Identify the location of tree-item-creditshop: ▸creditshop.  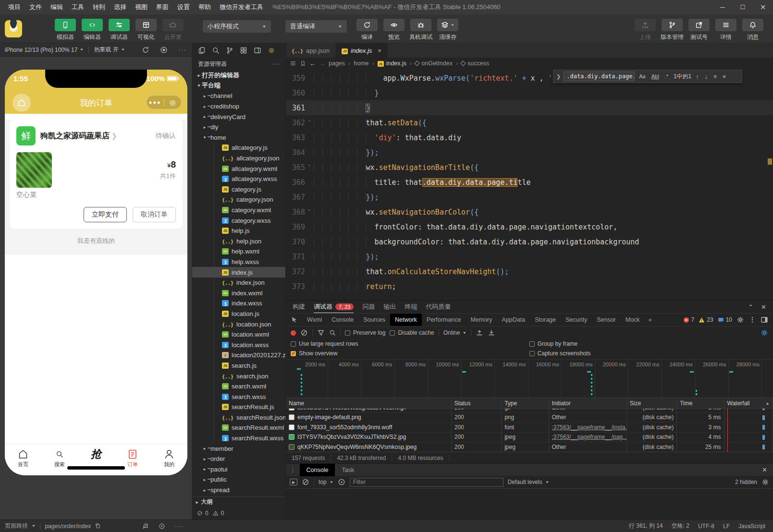
(239, 107).